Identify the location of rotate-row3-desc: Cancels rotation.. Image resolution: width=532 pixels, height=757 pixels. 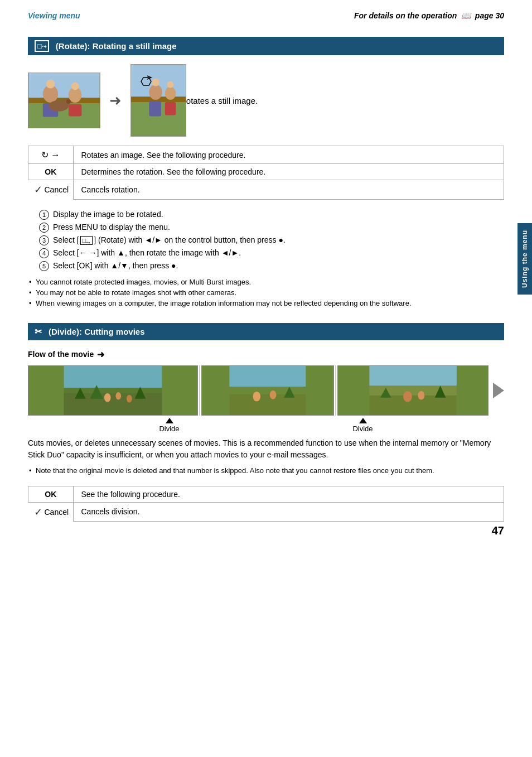
(289, 190).